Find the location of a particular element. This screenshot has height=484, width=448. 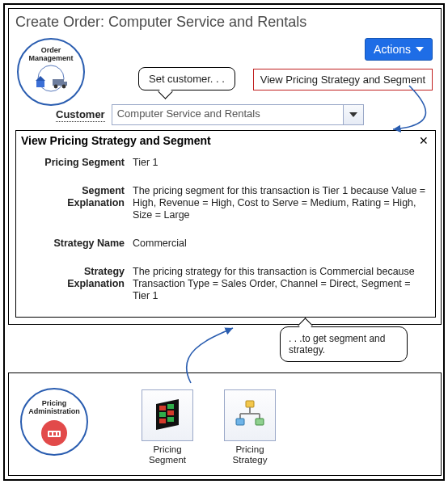

order-management-icon is located at coordinates (51, 78).